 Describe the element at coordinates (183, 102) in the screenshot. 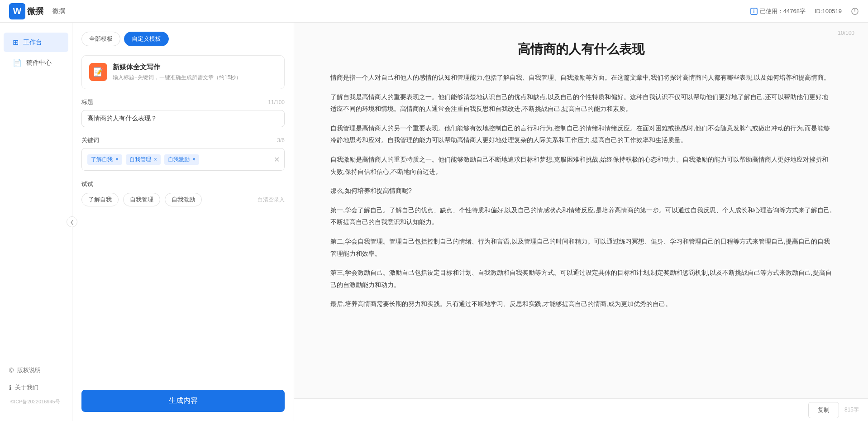

I see `title-label-row: 标题 11/100` at that location.